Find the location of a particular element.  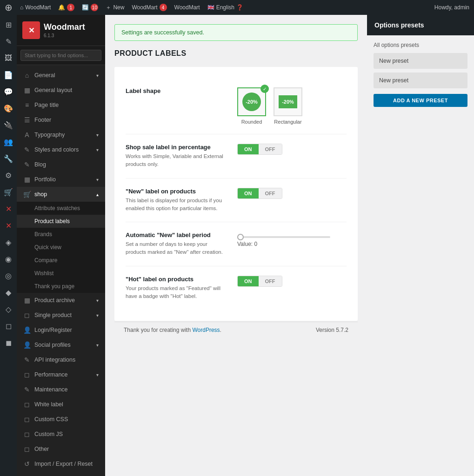

slider-thumb is located at coordinates (240, 237).